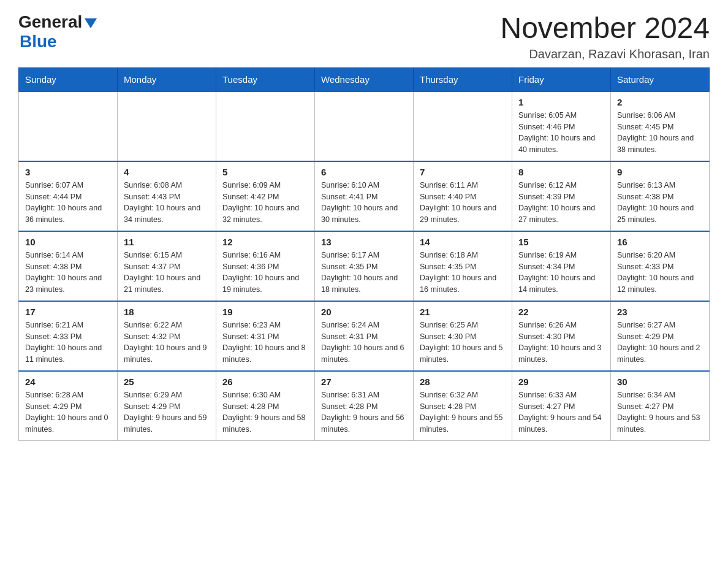 The image size is (728, 563). I want to click on day-number: 29, so click(561, 381).